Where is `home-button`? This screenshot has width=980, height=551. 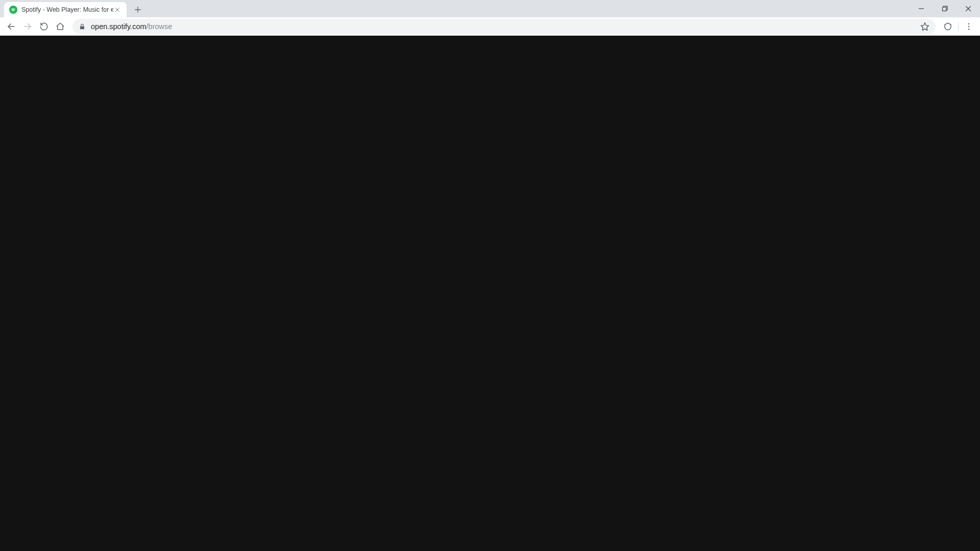
home-button is located at coordinates (60, 27).